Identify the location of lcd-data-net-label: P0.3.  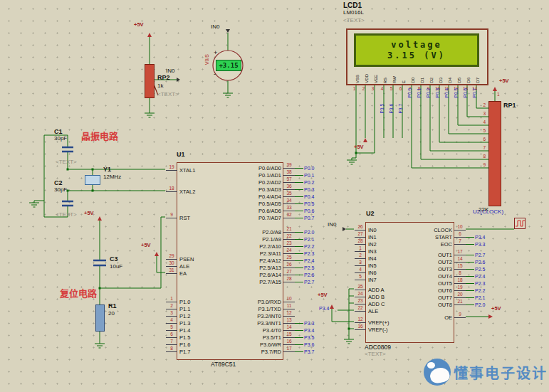
(437, 92).